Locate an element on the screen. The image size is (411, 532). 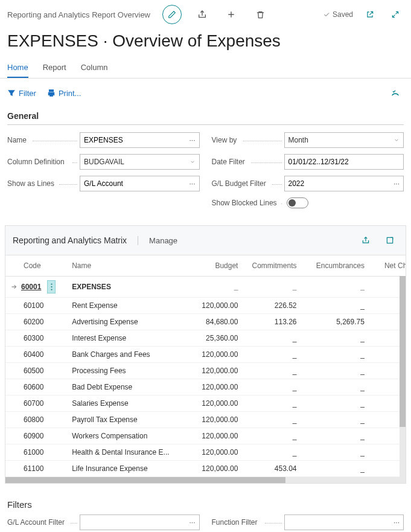
field-glaccount-filter: ··· is located at coordinates (140, 522).